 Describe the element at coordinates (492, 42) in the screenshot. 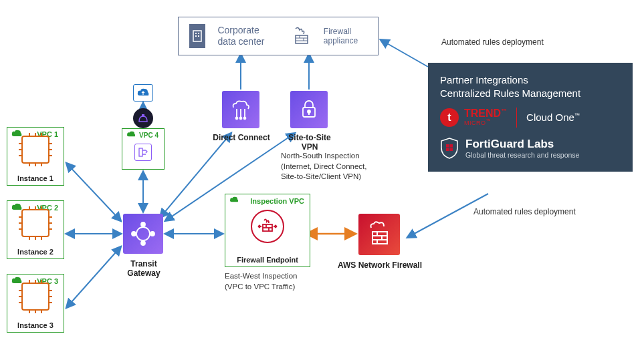

I see `automated-rules-top-label: Automated rules deployment` at that location.